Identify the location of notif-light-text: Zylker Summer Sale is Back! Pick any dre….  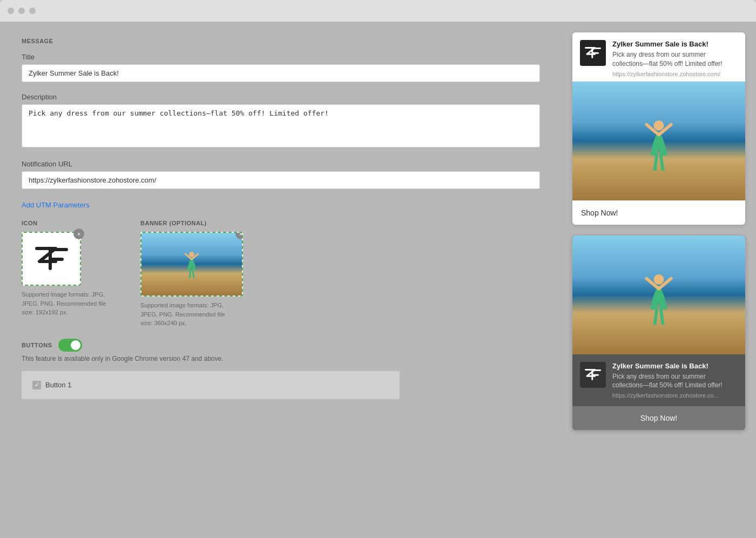
(675, 58).